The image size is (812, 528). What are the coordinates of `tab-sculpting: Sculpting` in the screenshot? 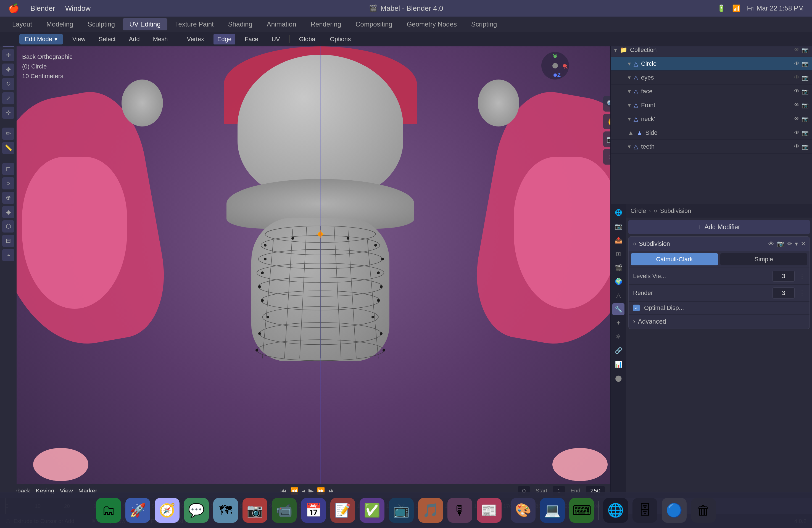 It's located at (101, 24).